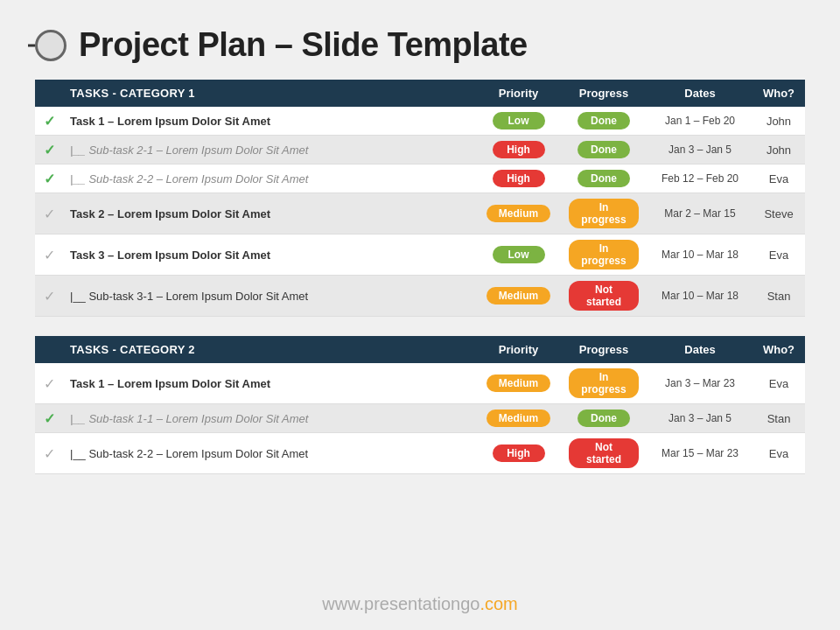 The height and width of the screenshot is (630, 840). I want to click on task-name: |__ Sub-task 2-1 – Lorem Ipsum Dolor Sit…, so click(189, 150).